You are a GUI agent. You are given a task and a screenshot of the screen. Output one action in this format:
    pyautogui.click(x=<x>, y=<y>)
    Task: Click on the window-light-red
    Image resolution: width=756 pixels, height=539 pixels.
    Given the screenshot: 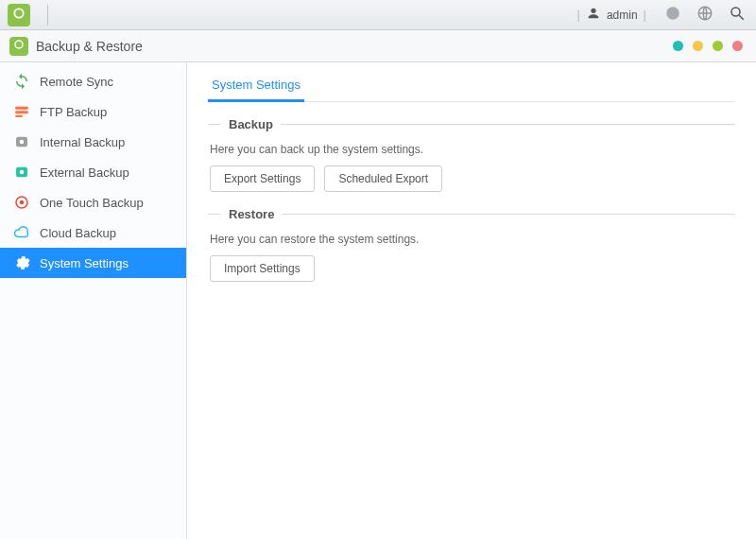 What is the action you would take?
    pyautogui.click(x=737, y=45)
    